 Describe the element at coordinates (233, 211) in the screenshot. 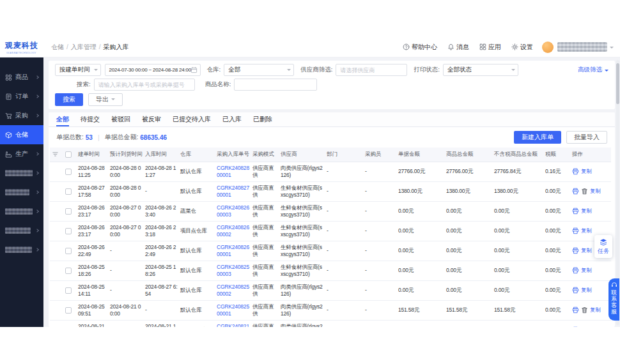

I see `inbound-order-link: CGRK240826 00003` at that location.